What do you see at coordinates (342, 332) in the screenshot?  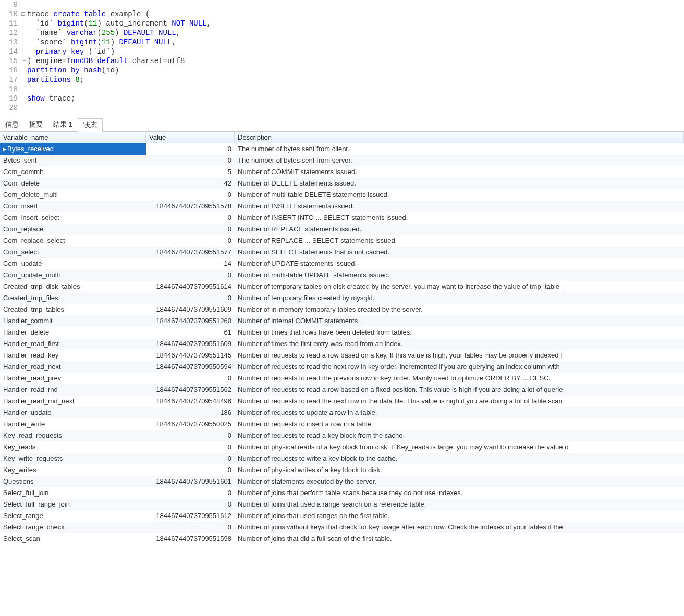 I see `table-row: Handler_delete61Number of times that row…` at bounding box center [342, 332].